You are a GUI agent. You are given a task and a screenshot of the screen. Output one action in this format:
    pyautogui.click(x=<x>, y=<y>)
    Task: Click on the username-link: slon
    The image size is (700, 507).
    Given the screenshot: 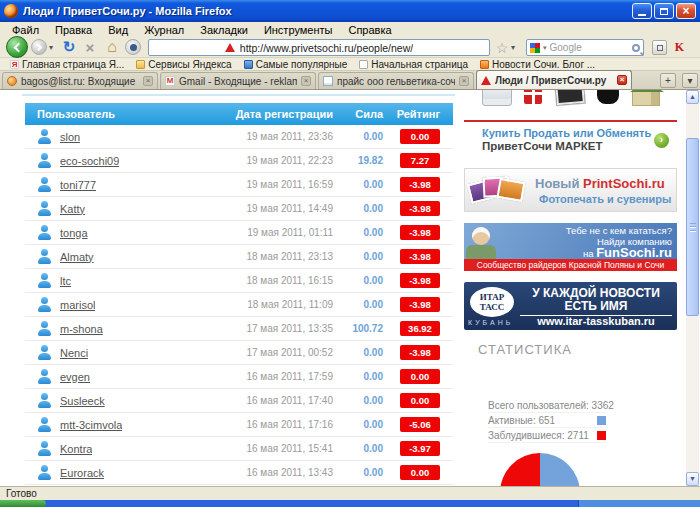 What is the action you would take?
    pyautogui.click(x=70, y=137)
    